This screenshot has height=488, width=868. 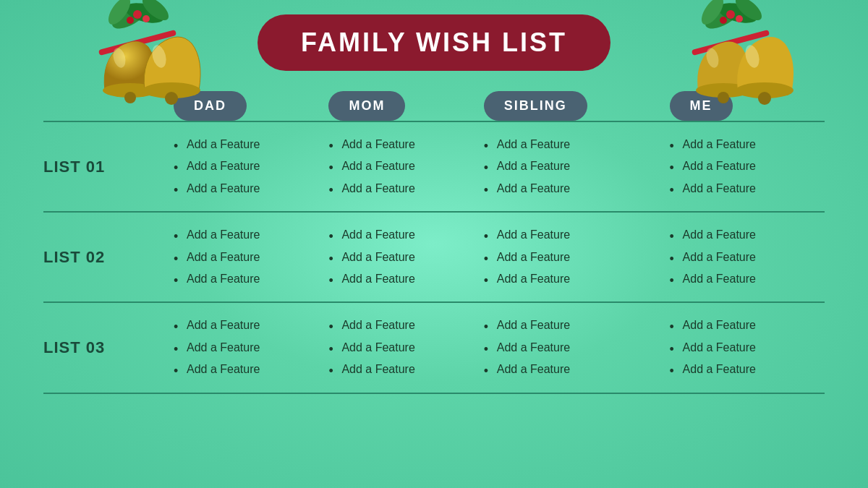 What do you see at coordinates (434, 393) in the screenshot?
I see `table-divider-bottom` at bounding box center [434, 393].